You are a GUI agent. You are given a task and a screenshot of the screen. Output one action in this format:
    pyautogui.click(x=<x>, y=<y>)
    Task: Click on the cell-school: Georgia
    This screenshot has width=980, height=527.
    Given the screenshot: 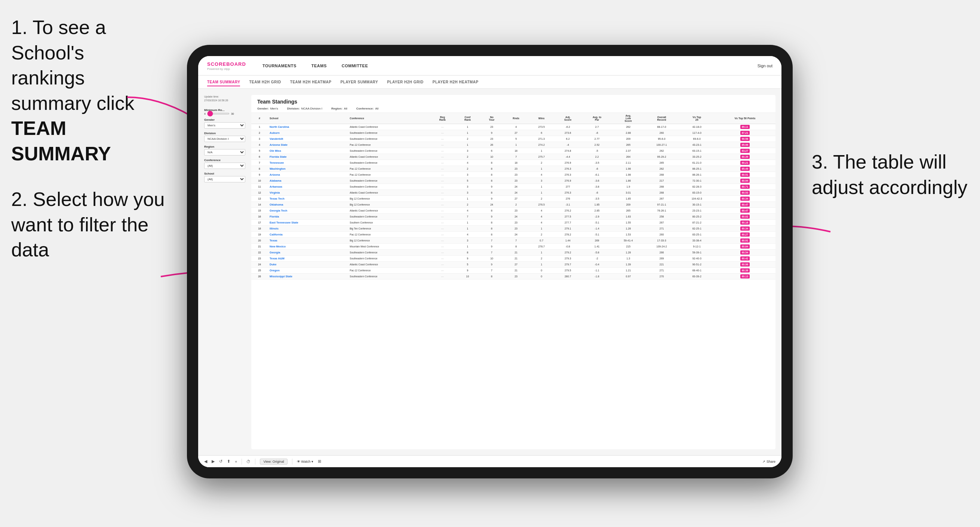 What is the action you would take?
    pyautogui.click(x=308, y=252)
    